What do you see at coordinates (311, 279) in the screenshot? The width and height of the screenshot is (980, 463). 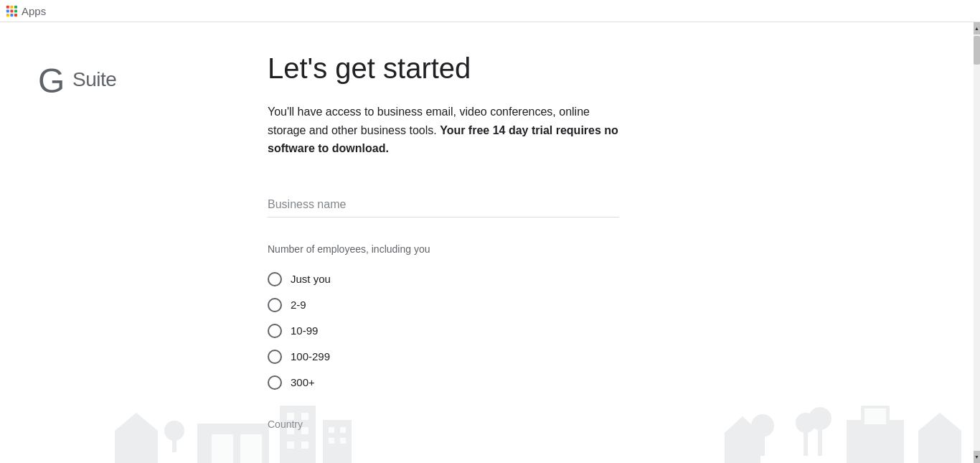 I see `radio-label-just-you: Just you` at bounding box center [311, 279].